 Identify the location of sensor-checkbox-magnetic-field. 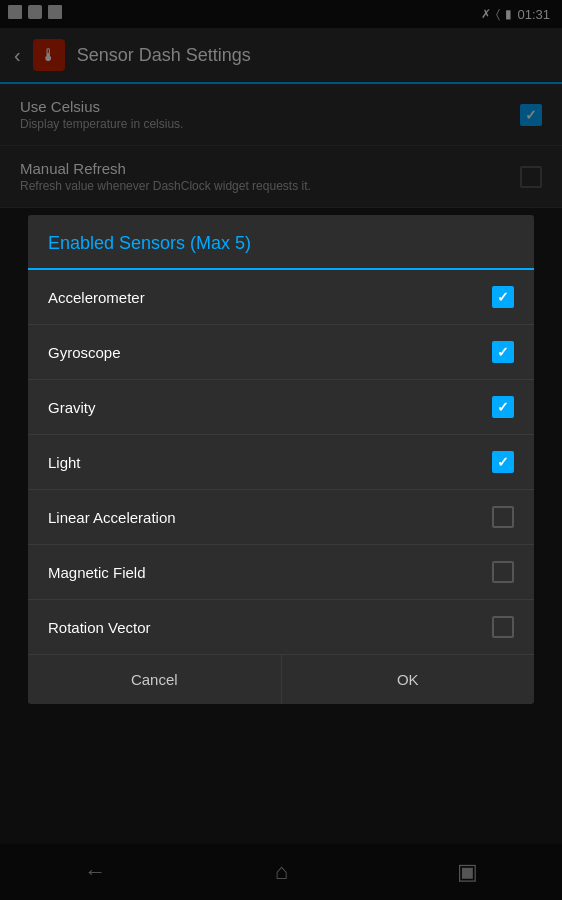
(503, 572).